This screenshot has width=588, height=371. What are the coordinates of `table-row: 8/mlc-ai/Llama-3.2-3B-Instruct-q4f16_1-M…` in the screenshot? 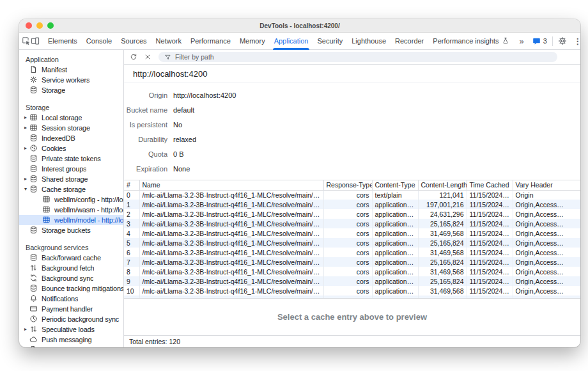 It's located at (352, 271).